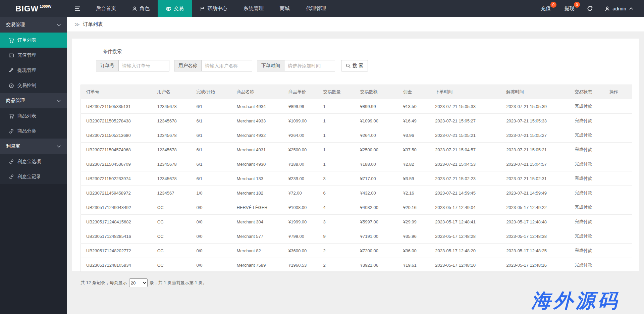  What do you see at coordinates (619, 9) in the screenshot?
I see `user-menu: admin` at bounding box center [619, 9].